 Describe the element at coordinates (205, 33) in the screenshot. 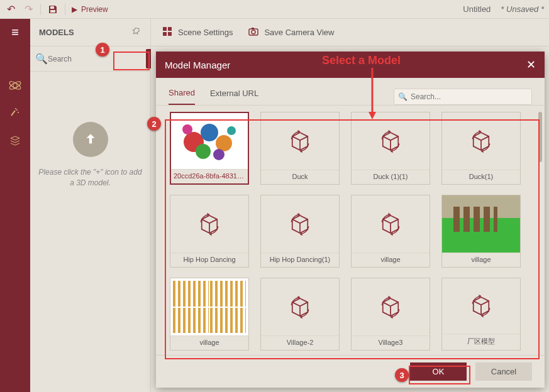

I see `scene-settings-label: Scene Settings` at that location.